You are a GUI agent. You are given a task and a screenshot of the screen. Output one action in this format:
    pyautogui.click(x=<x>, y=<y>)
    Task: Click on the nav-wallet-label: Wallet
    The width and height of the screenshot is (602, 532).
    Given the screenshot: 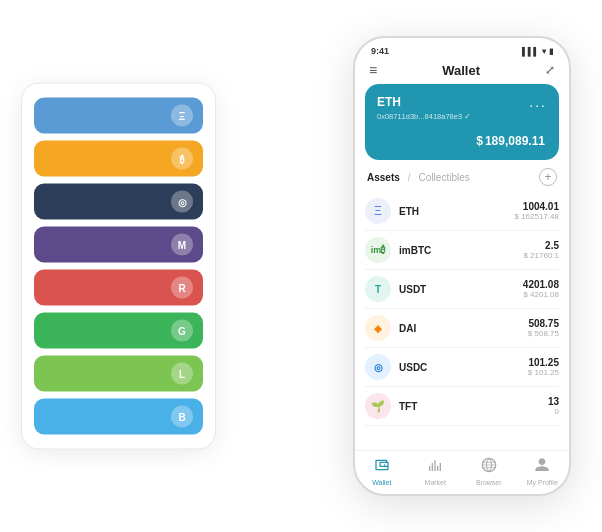 What is the action you would take?
    pyautogui.click(x=382, y=482)
    